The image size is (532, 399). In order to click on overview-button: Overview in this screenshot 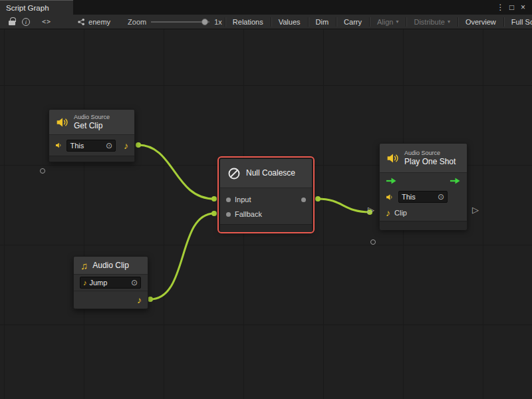, I will do `click(481, 22)`.